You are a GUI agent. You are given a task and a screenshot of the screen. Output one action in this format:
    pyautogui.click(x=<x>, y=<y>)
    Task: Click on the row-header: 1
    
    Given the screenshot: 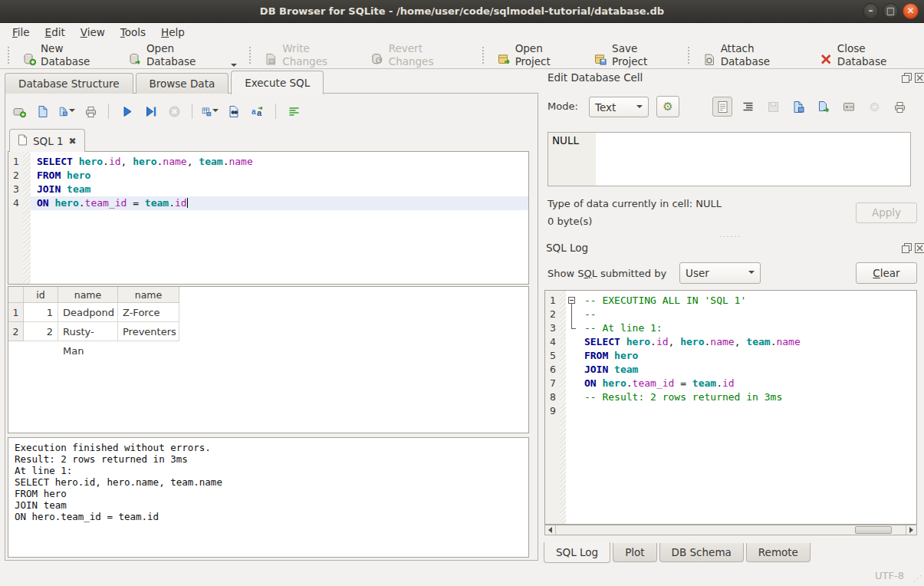 What is the action you would take?
    pyautogui.click(x=16, y=313)
    